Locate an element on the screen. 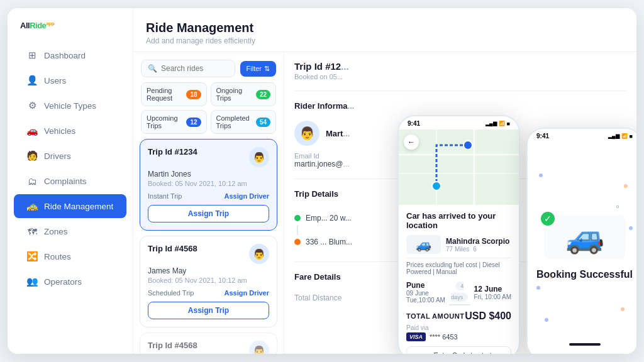 Image resolution: width=644 pixels, height=362 pixels. distance-label: Total Distance is located at coordinates (318, 298).